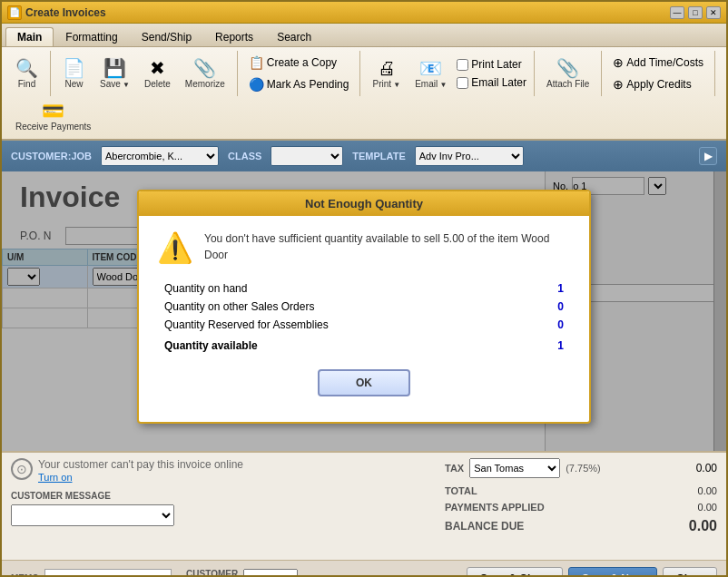 Image resolution: width=728 pixels, height=577 pixels. Describe the element at coordinates (495, 507) in the screenshot. I see `payments-applied-label: PAYMENTS APPLIED` at that location.